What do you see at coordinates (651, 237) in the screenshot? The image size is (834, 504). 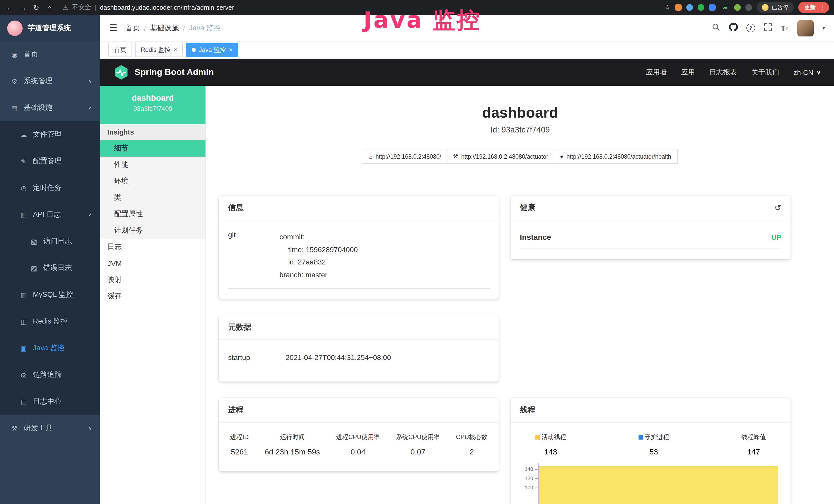 I see `health-instance-row: Instance UP` at bounding box center [651, 237].